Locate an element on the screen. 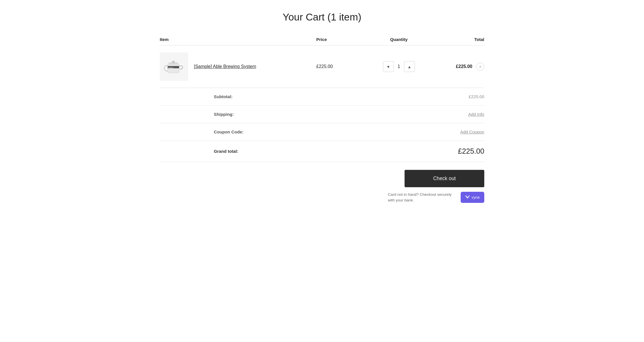  header-item: Item is located at coordinates (237, 39).